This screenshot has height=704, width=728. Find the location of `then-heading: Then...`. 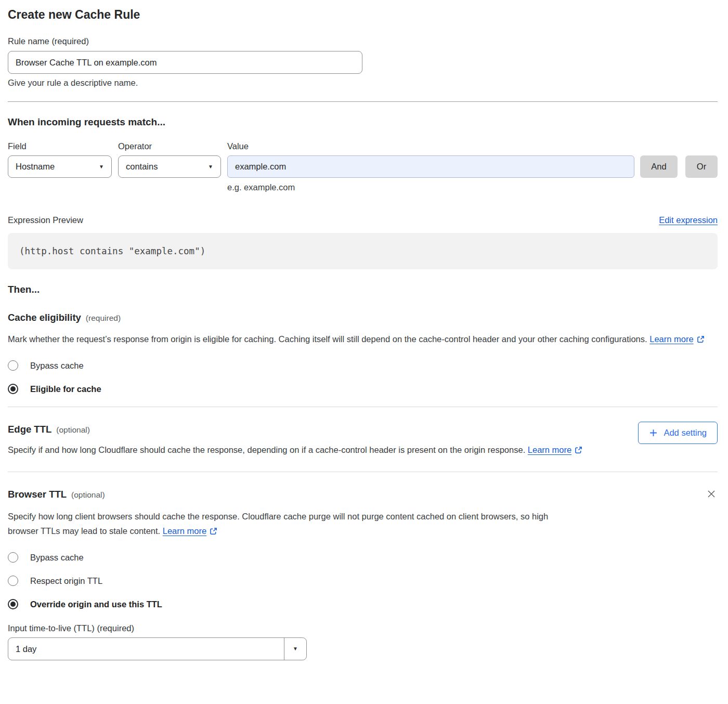

then-heading: Then... is located at coordinates (363, 290).